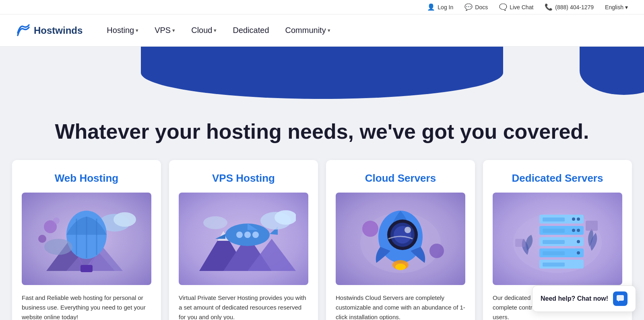 The width and height of the screenshot is (644, 320). What do you see at coordinates (626, 7) in the screenshot?
I see `language-chevron-icon: ▾` at bounding box center [626, 7].